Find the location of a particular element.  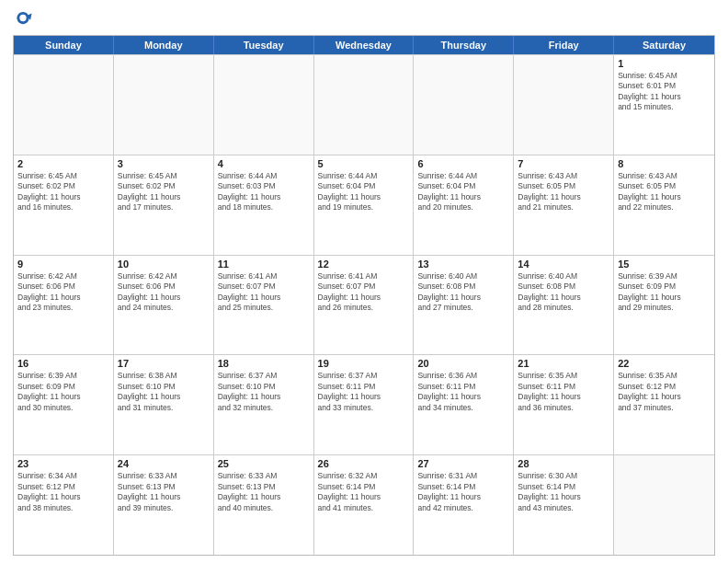

calendar-day-cell: 25Sunrise: 6:33 AM Sunset: 6:13 PM Dayli… is located at coordinates (265, 505).